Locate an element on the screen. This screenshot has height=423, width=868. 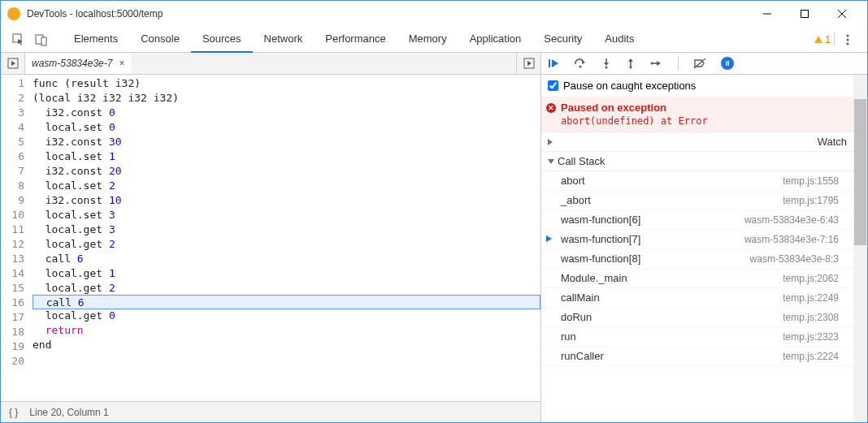
stack-frame: doRuntemp.js:2308 is located at coordinates (697, 317).